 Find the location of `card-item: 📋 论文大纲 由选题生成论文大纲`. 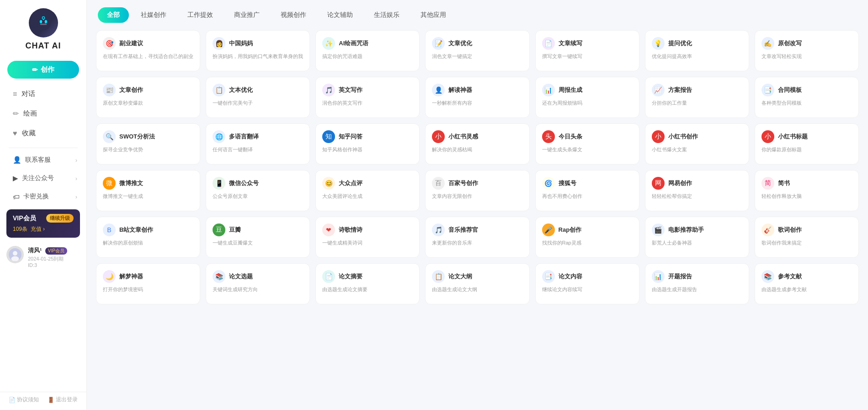

card-item: 📋 论文大纲 由选题生成论文大纲 is located at coordinates (477, 284).